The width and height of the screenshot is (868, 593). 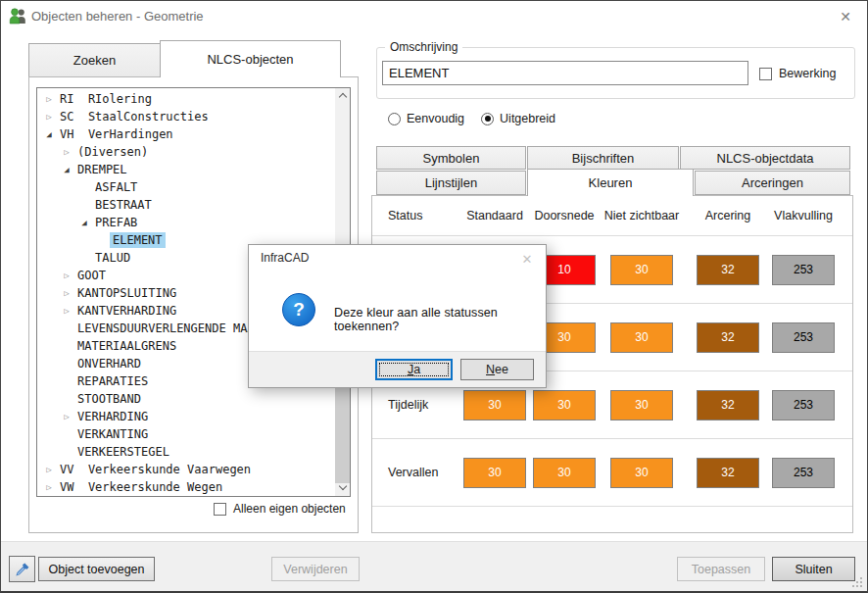 What do you see at coordinates (440, 320) in the screenshot?
I see `dialog-message: Deze kleur aan alle statussen toekennen?` at bounding box center [440, 320].